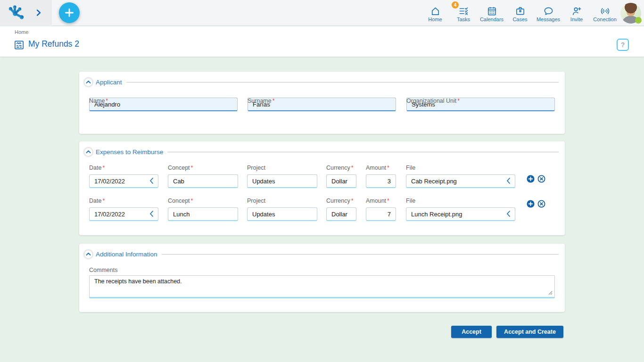 Image resolution: width=644 pixels, height=362 pixels. Describe the element at coordinates (435, 20) in the screenshot. I see `nav-label: Home` at that location.